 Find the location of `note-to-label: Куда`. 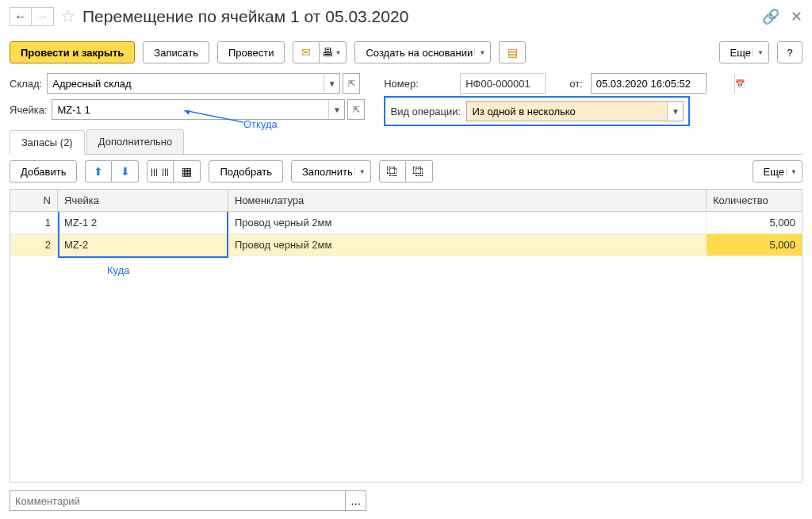

note-to-label: Куда is located at coordinates (118, 270).